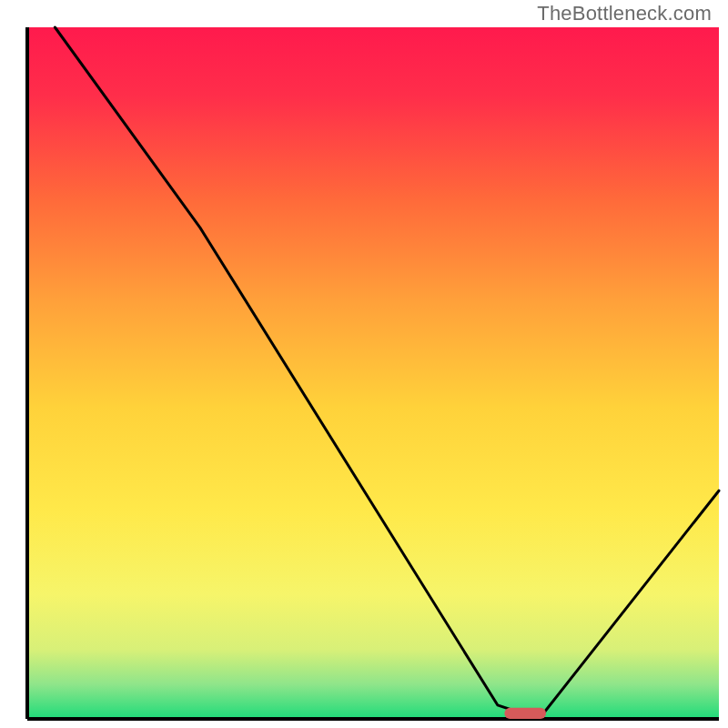  Describe the element at coordinates (624, 14) in the screenshot. I see `watermark-text: TheBottleneck.com` at that location.